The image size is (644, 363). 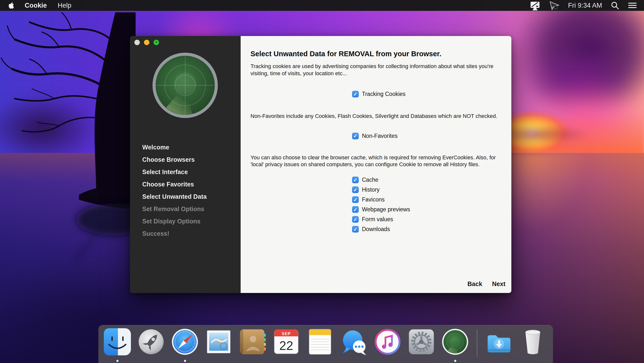 What do you see at coordinates (356, 190) in the screenshot?
I see `history-checkbox` at bounding box center [356, 190].